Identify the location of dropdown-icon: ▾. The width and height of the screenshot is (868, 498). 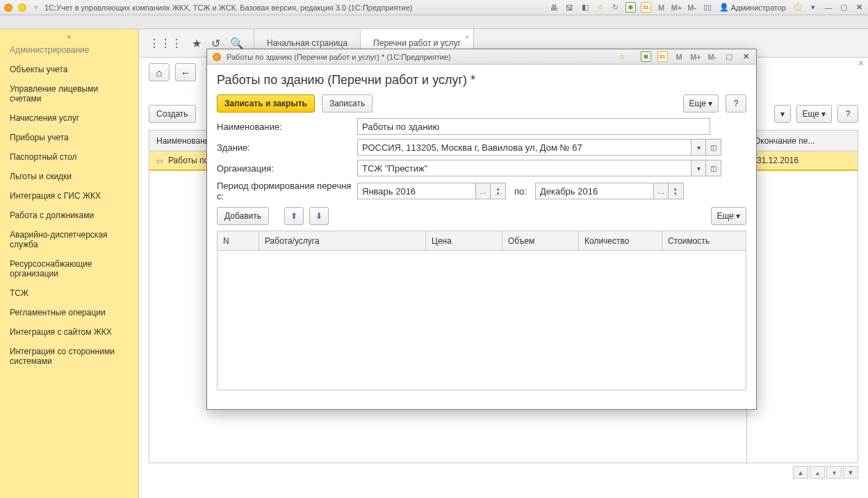
(813, 8).